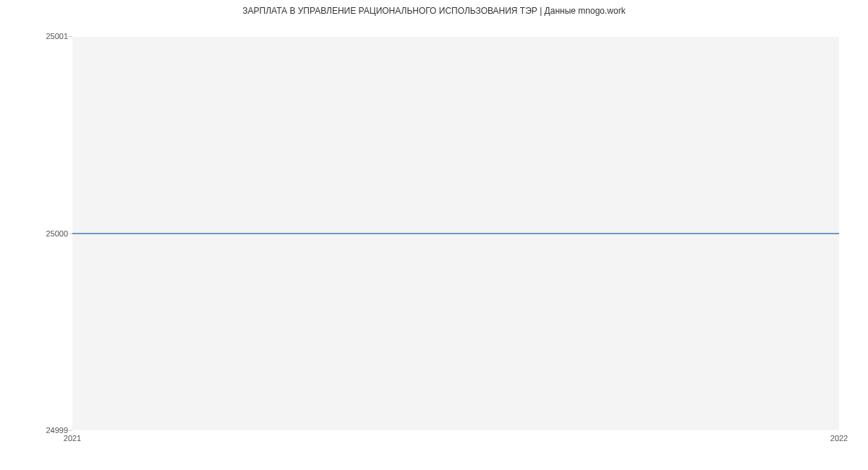 This screenshot has height=470, width=868. Describe the element at coordinates (72, 438) in the screenshot. I see `x-axis-label-left: 2021` at that location.